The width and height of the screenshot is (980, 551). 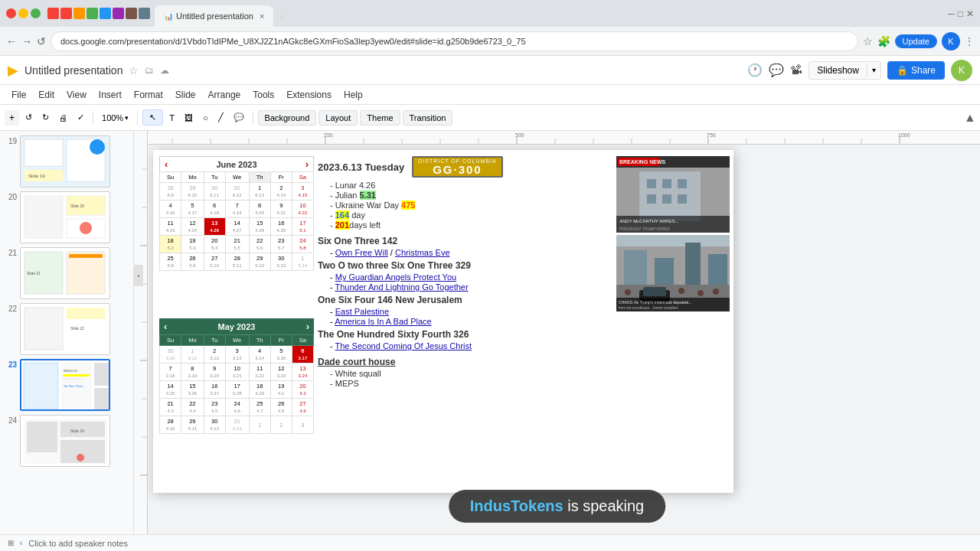 I want to click on section3: One Six Four 146 New Jerusalem - East Pa…, so click(x=466, y=311).